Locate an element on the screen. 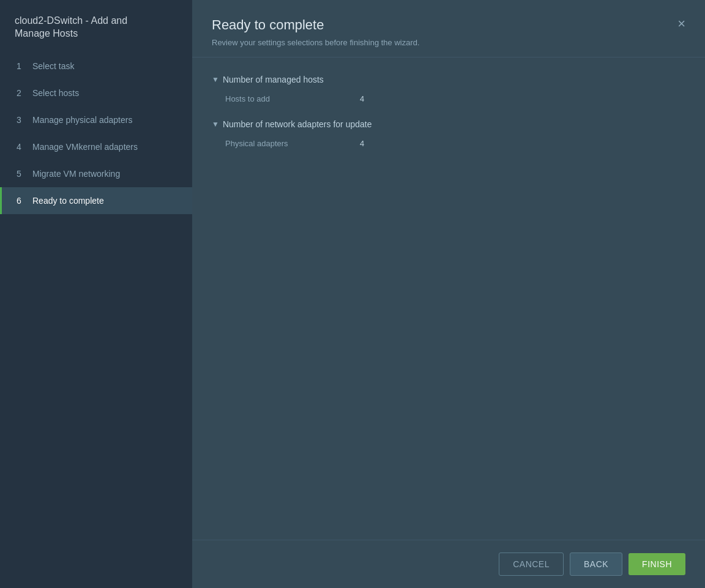 This screenshot has width=705, height=588. section-title: Number of network adapters for update is located at coordinates (297, 124).